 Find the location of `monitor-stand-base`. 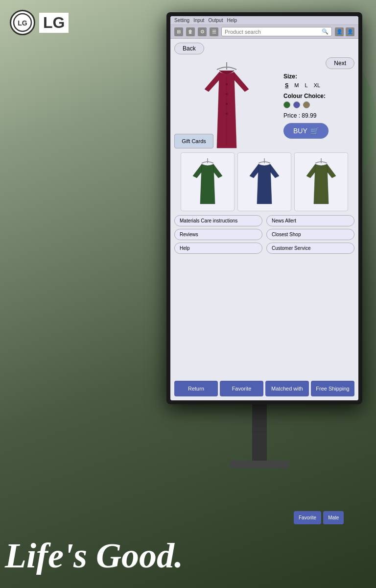

monitor-stand-base is located at coordinates (259, 465).